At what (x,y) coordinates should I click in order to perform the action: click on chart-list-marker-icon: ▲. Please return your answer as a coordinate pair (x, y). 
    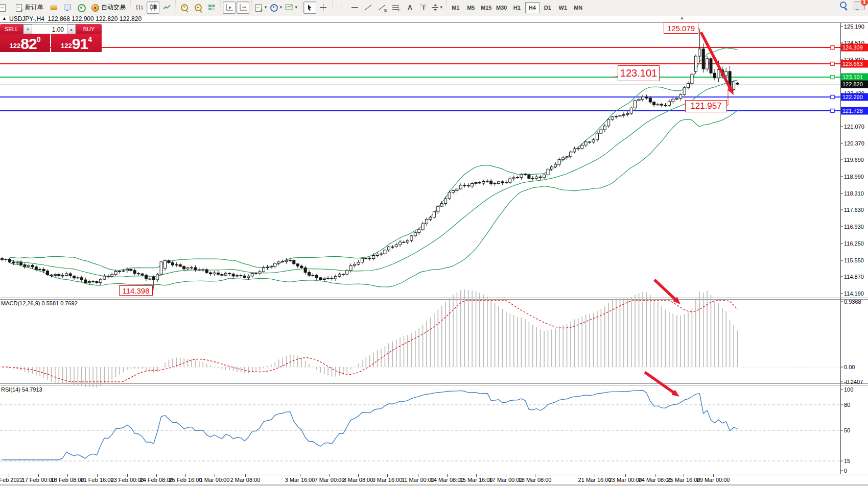
    Looking at the image, I should click on (4, 18).